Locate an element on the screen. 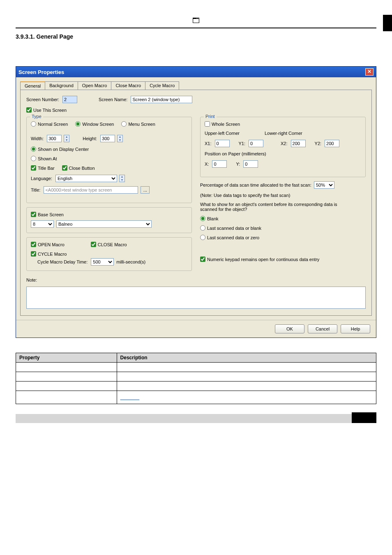 This screenshot has height=555, width=392. page-number-box is located at coordinates (364, 418).